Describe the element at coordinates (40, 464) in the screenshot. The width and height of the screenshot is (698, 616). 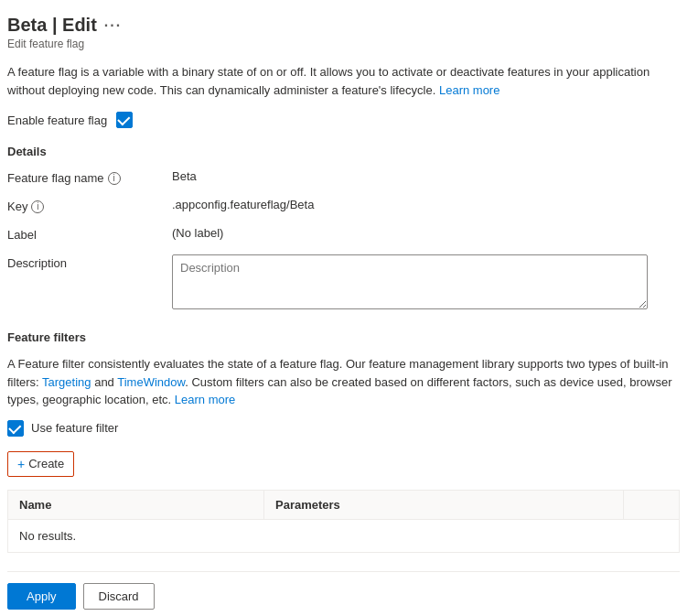
I see `create-button: + Create` at that location.